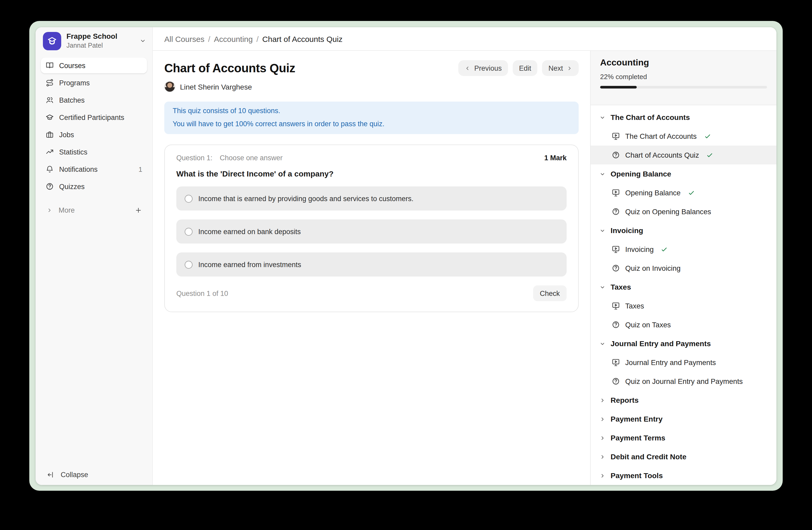 The width and height of the screenshot is (812, 530). I want to click on outline-item: The Chart of Accounts, so click(684, 136).